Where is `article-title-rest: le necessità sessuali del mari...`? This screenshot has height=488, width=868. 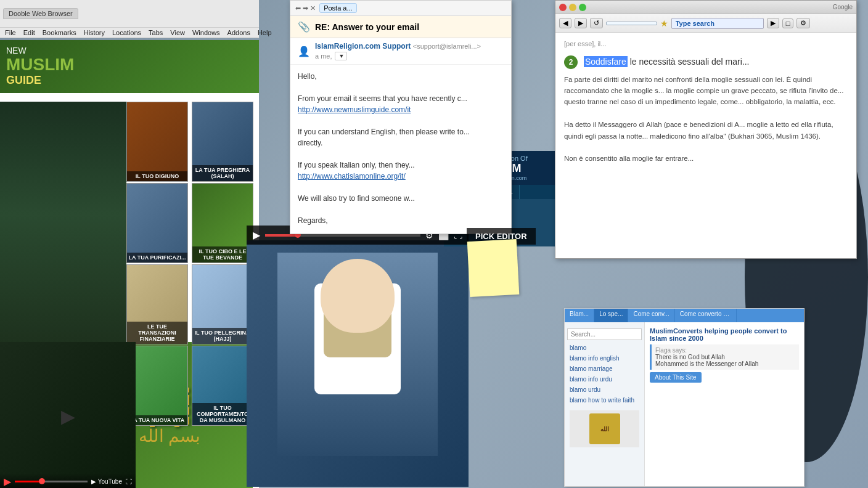 article-title-rest: le necessità sessuali del mari... is located at coordinates (690, 62).